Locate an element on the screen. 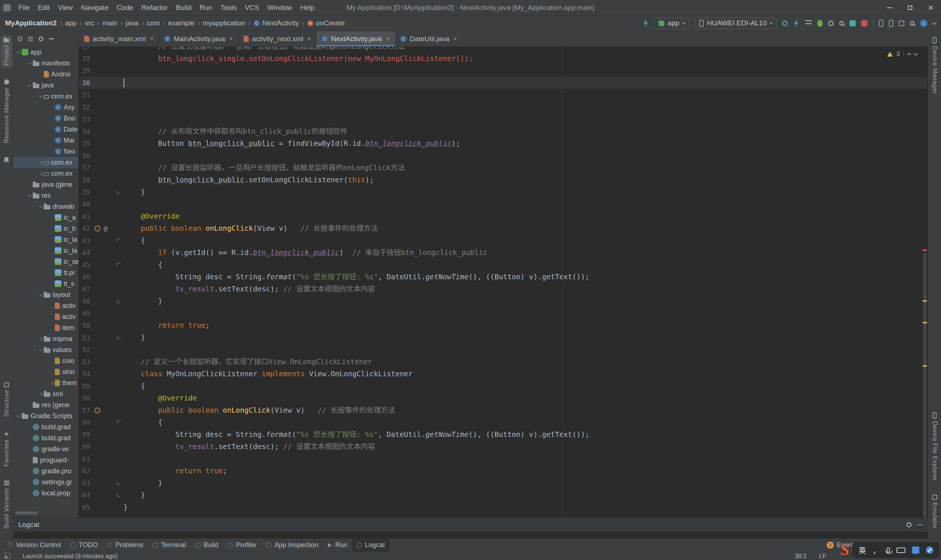 The image size is (941, 560). notifications-icon: ↑ is located at coordinates (924, 23).